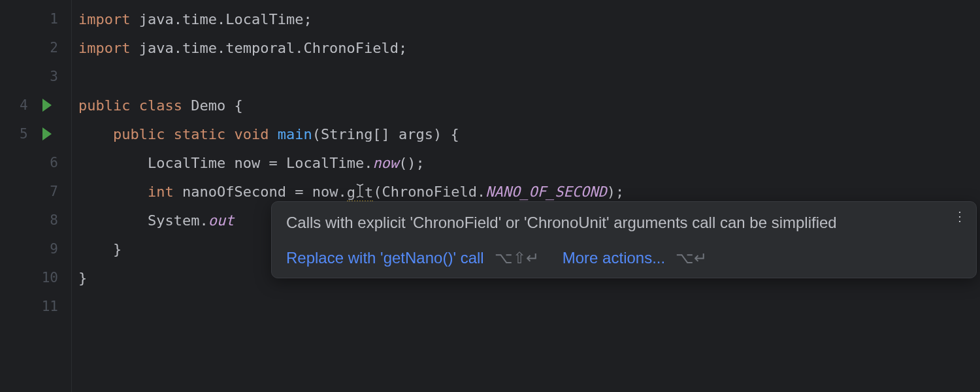 This screenshot has width=980, height=392. What do you see at coordinates (35, 48) in the screenshot?
I see `gutter-line: 2` at bounding box center [35, 48].